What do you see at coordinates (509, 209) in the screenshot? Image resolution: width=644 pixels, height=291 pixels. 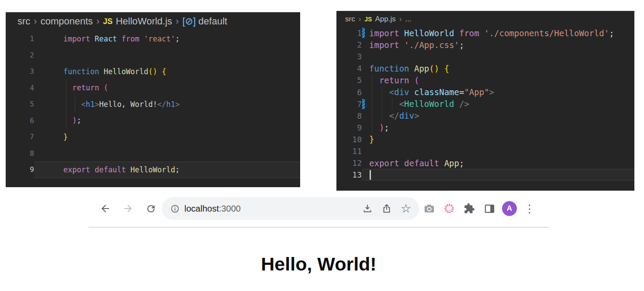 I see `profile-button: A` at bounding box center [509, 209].